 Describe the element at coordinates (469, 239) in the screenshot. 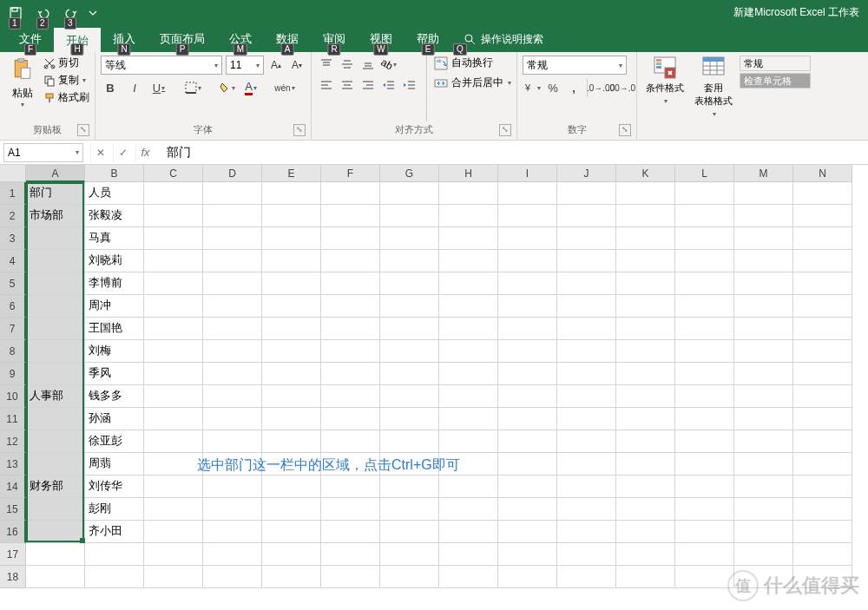

I see `cell-H3` at that location.